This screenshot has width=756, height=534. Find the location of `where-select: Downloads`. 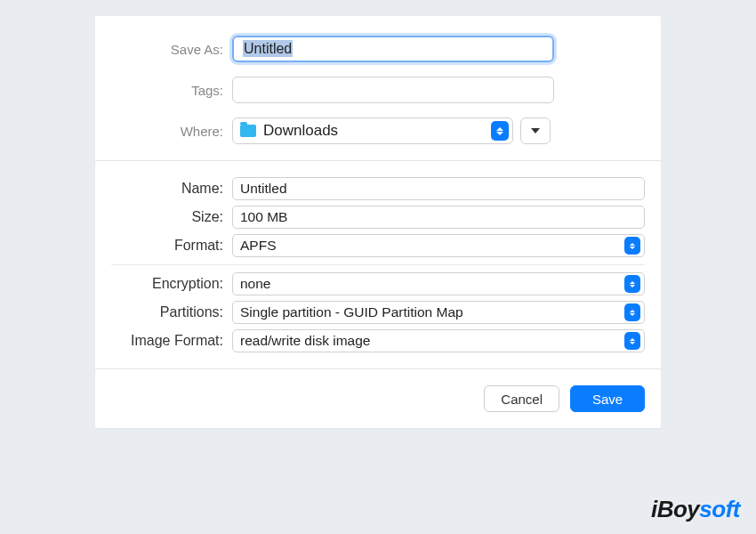

where-select: Downloads is located at coordinates (373, 131).